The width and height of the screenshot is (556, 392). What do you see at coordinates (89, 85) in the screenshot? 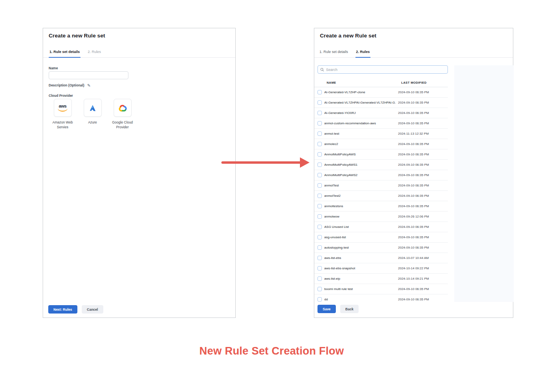
I see `edit-pencil-icon: ✎` at bounding box center [89, 85].